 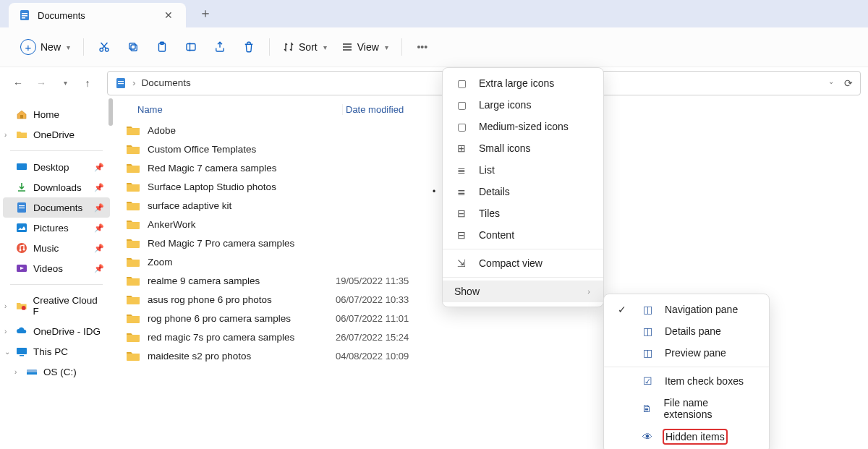 What do you see at coordinates (41, 83) in the screenshot?
I see `forward-button: →` at bounding box center [41, 83].